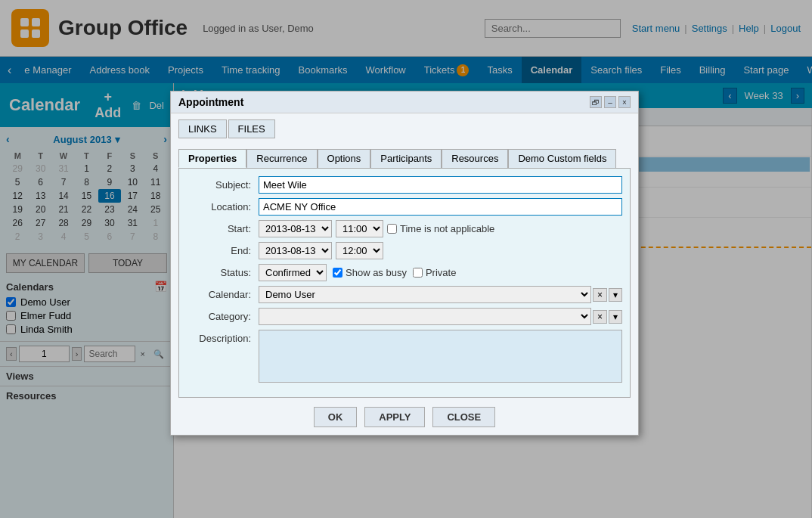 This screenshot has width=812, height=518. I want to click on start-field: 2013-08-13 11:00 Time is not applicable, so click(440, 228).